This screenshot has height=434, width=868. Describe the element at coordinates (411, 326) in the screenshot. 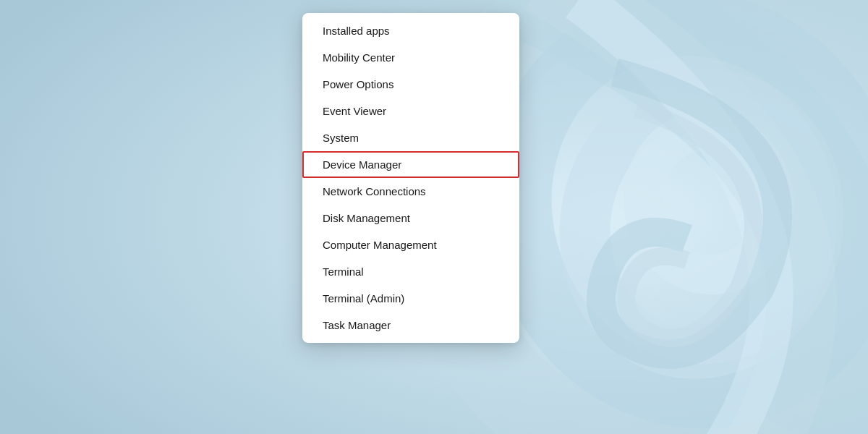

I see `menu-item-task-manager: Task Manager` at that location.